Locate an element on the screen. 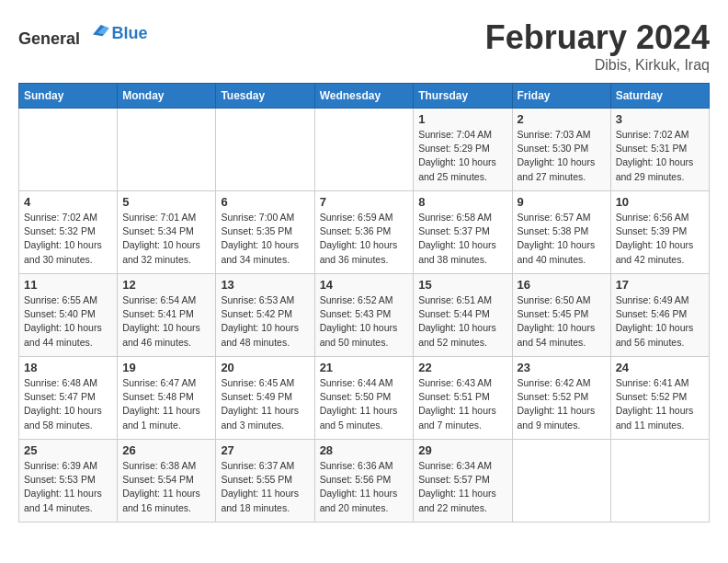 This screenshot has width=728, height=563. day-info: Sunrise: 6:51 AM Sunset: 5:44 PM Dayligh… is located at coordinates (462, 322).